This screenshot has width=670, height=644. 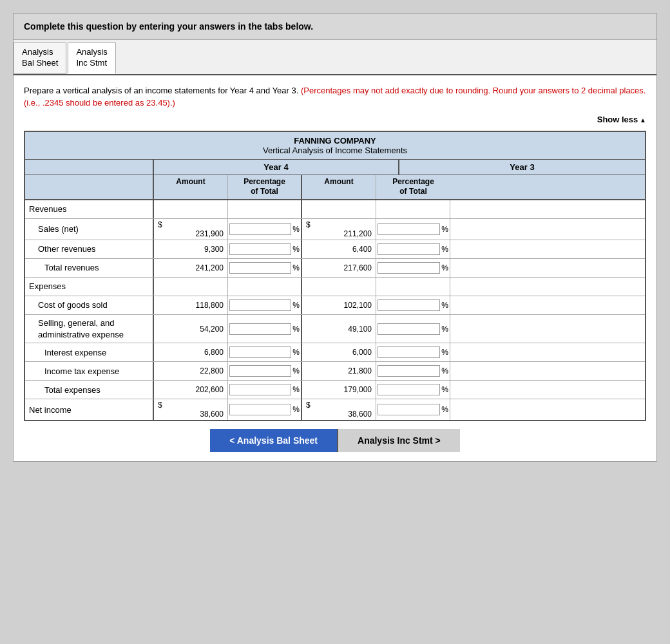 I want to click on table-row: Other revenues 9,300 % 6,400 %, so click(x=335, y=250).